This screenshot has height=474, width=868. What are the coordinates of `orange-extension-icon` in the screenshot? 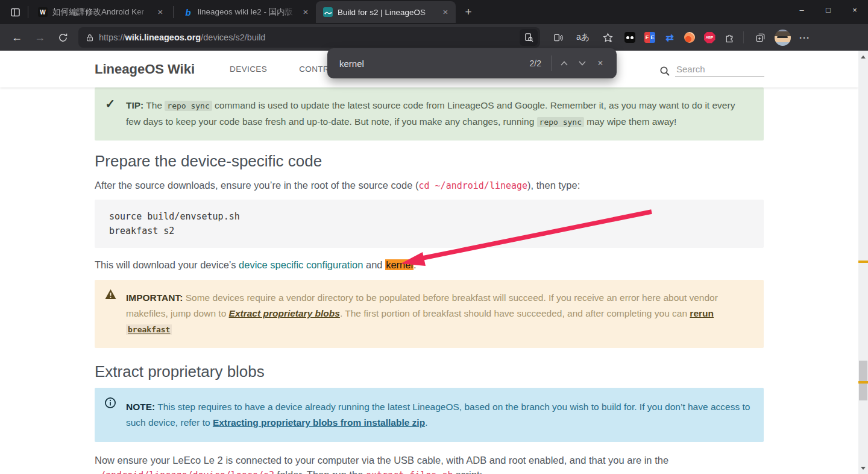 It's located at (690, 37).